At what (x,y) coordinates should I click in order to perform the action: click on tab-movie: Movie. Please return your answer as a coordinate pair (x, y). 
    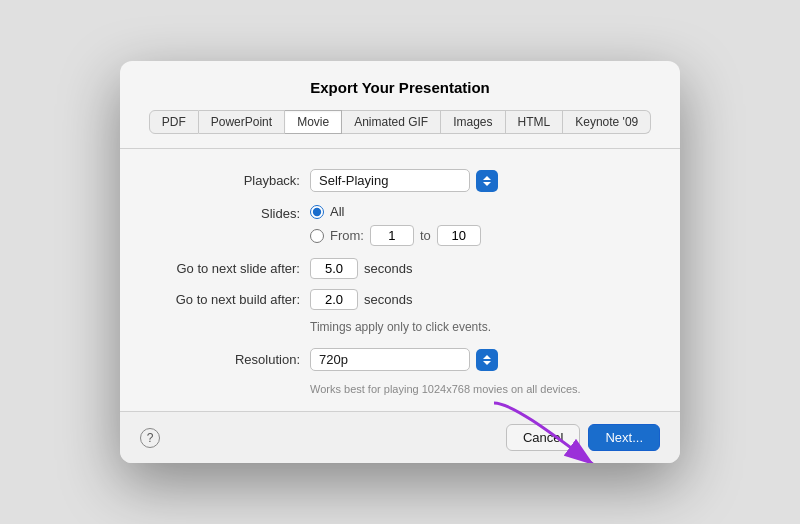
    Looking at the image, I should click on (314, 122).